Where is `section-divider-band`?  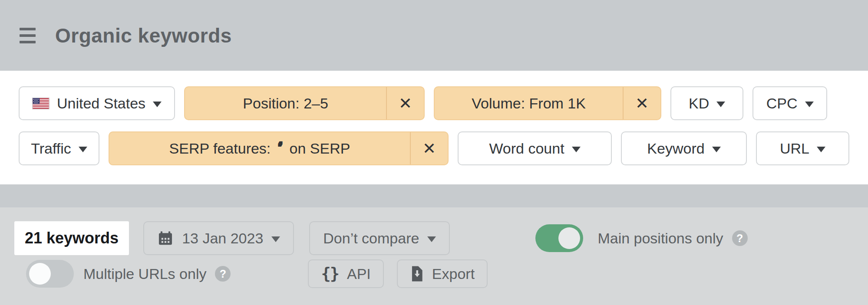 section-divider-band is located at coordinates (434, 196).